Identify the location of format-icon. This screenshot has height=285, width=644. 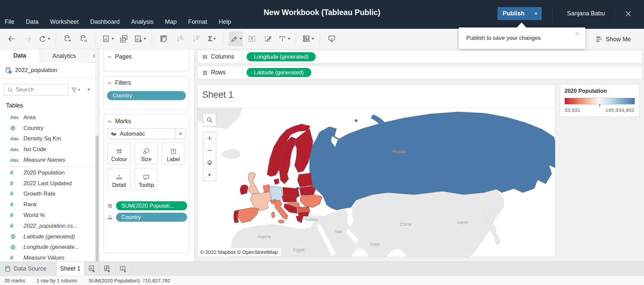
(268, 39).